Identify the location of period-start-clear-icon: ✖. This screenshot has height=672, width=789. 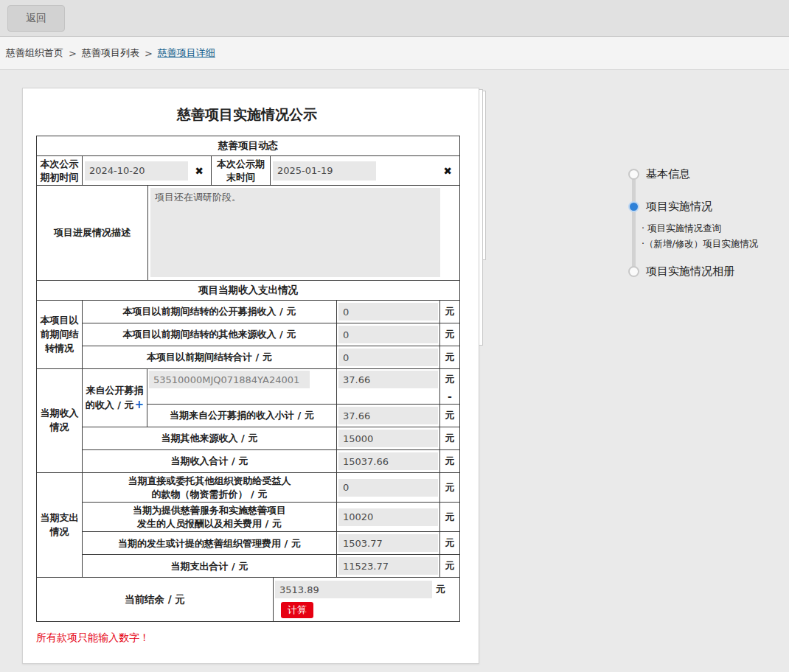
(199, 171).